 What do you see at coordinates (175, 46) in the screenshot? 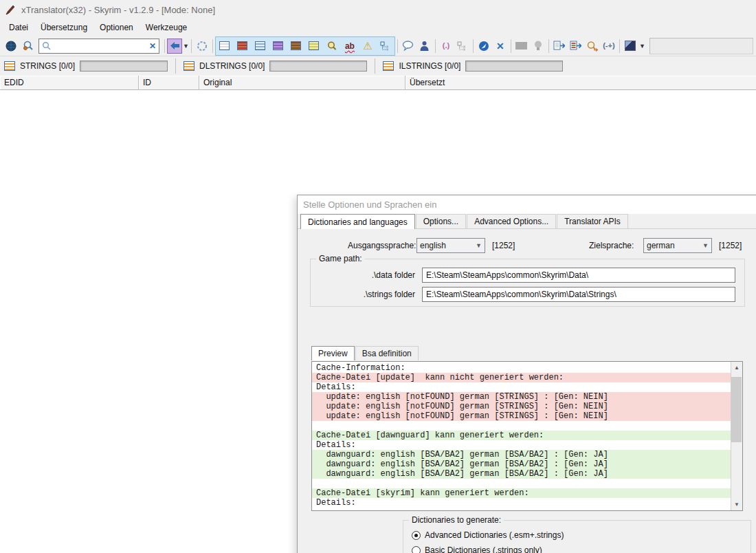
I see `back-arrow-button` at bounding box center [175, 46].